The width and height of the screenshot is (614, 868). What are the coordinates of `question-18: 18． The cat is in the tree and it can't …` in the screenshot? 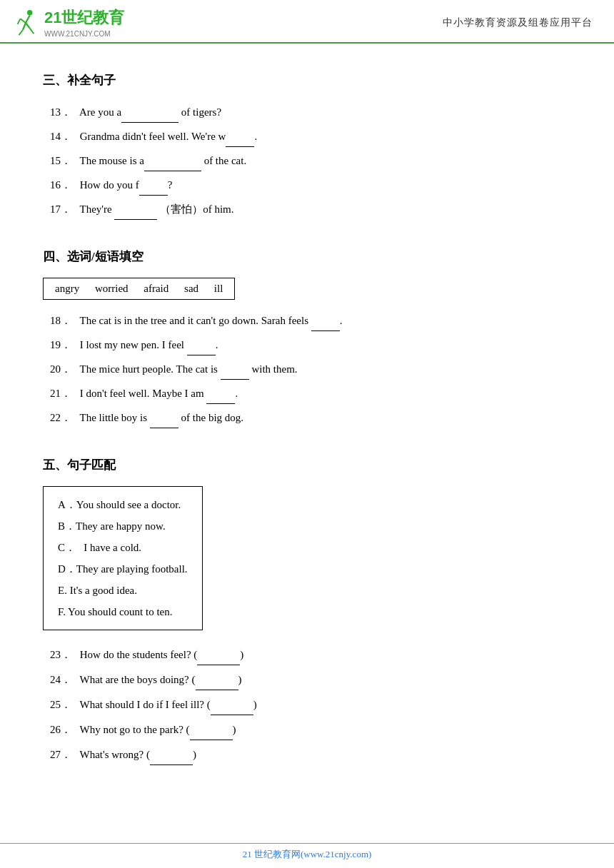 It's located at (307, 321).